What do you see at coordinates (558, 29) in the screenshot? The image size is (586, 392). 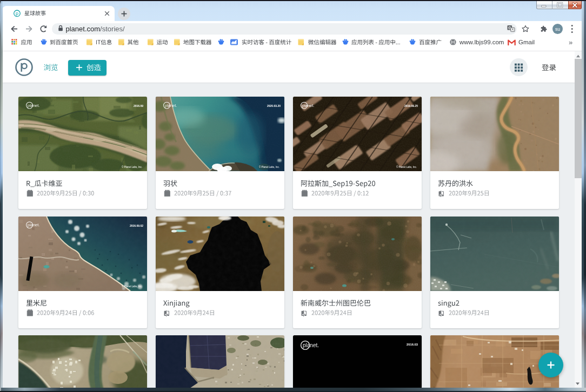 I see `svg-text: su` at bounding box center [558, 29].